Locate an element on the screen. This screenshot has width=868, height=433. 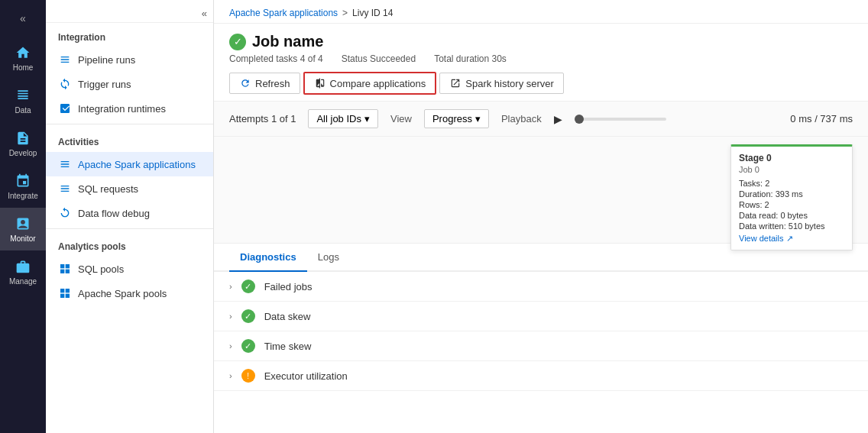
home-icon is located at coordinates (23, 53).